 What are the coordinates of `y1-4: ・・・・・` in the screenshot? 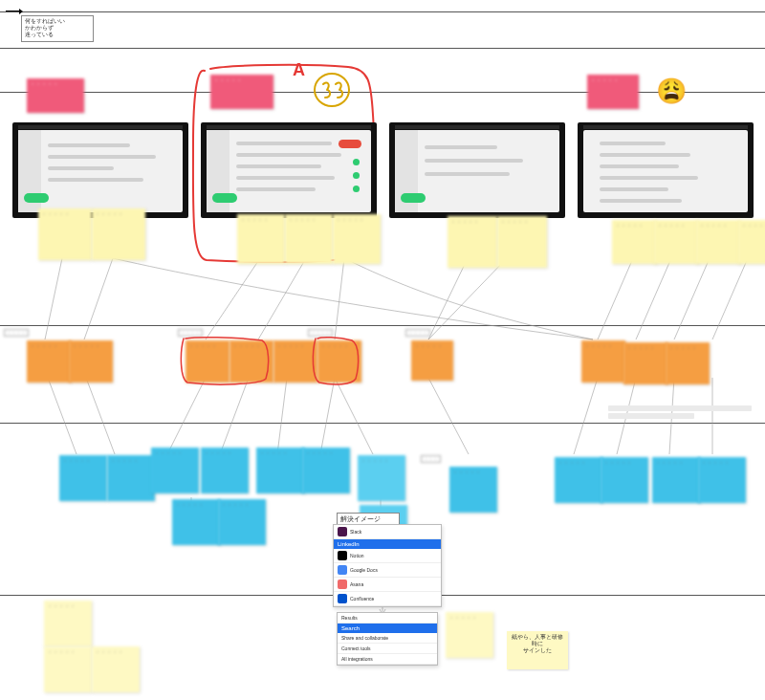 It's located at (309, 239).